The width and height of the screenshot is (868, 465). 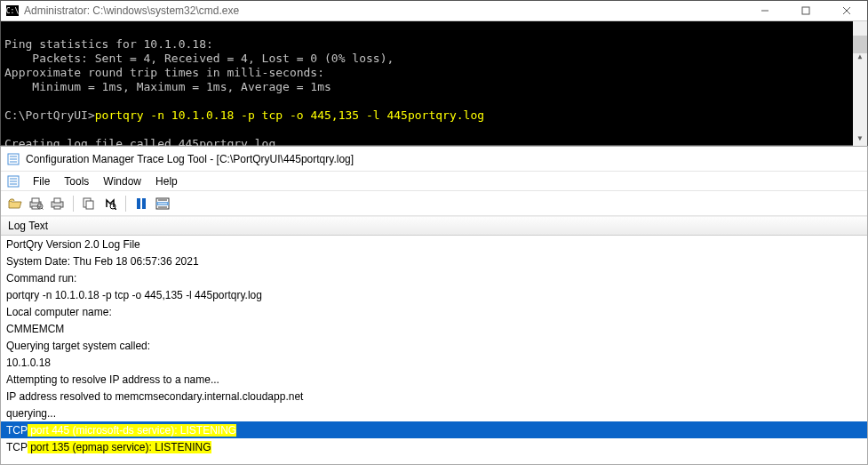 What do you see at coordinates (860, 44) in the screenshot?
I see `scroll-thumb` at bounding box center [860, 44].